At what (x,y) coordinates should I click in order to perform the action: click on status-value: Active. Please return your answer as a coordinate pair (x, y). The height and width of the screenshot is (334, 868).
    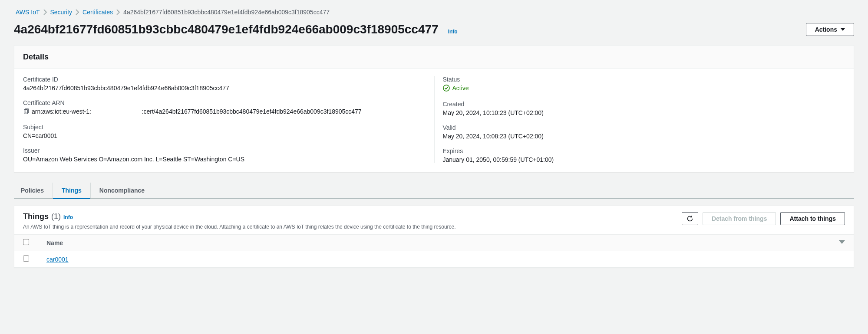
    Looking at the image, I should click on (461, 88).